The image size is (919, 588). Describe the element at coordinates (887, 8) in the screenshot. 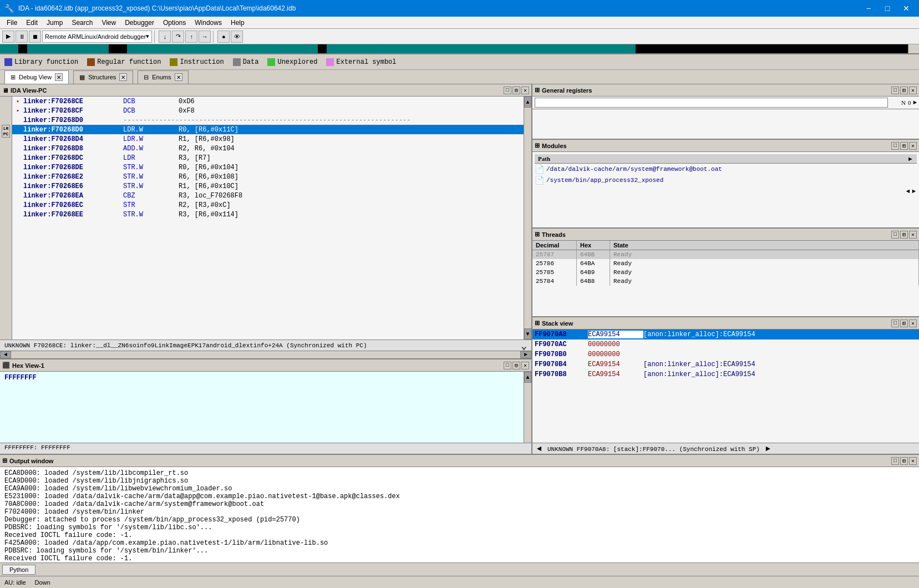

I see `maximize-button: □` at that location.